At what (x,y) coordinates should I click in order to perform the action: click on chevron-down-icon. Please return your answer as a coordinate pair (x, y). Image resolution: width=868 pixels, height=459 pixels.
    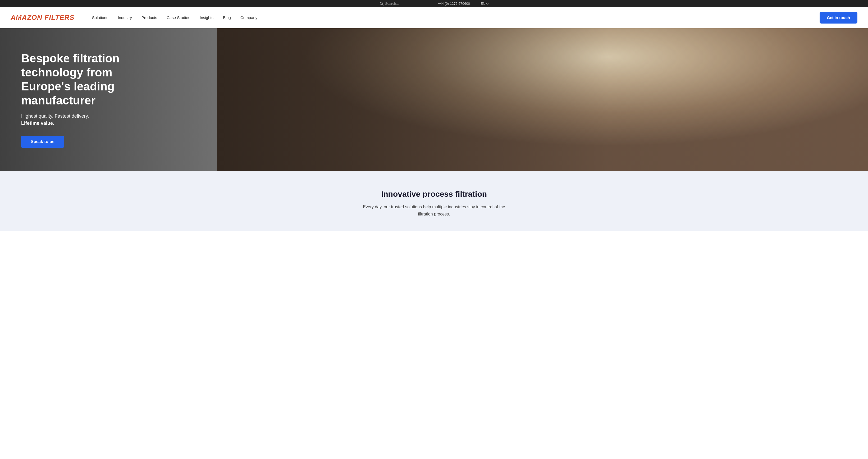
    Looking at the image, I should click on (487, 3).